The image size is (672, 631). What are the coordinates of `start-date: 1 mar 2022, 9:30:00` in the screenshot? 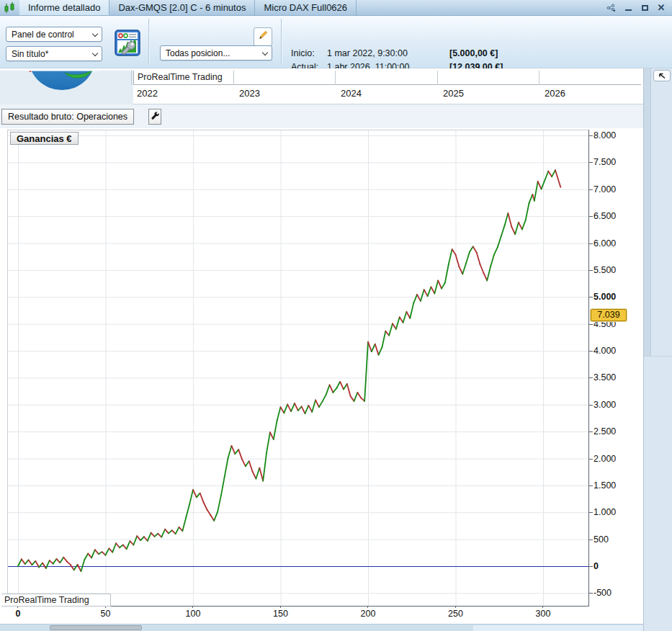 It's located at (388, 53).